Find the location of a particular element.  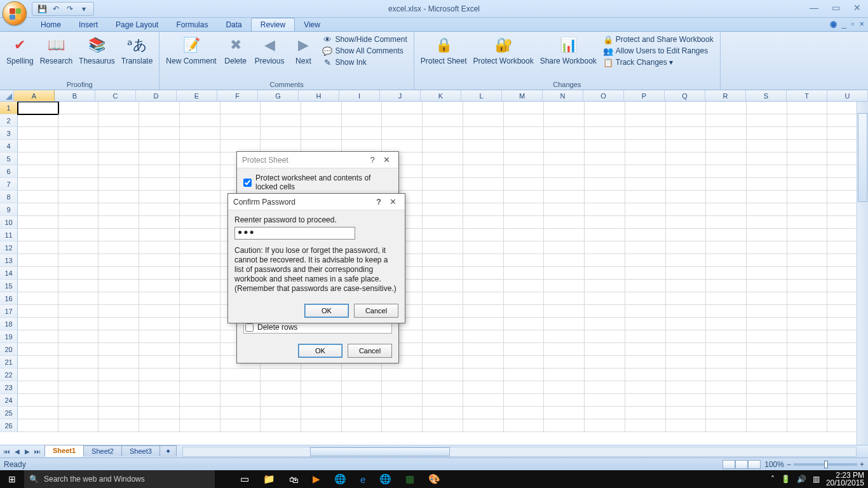

sheet-nav-next-icon: ▶ is located at coordinates (27, 451).